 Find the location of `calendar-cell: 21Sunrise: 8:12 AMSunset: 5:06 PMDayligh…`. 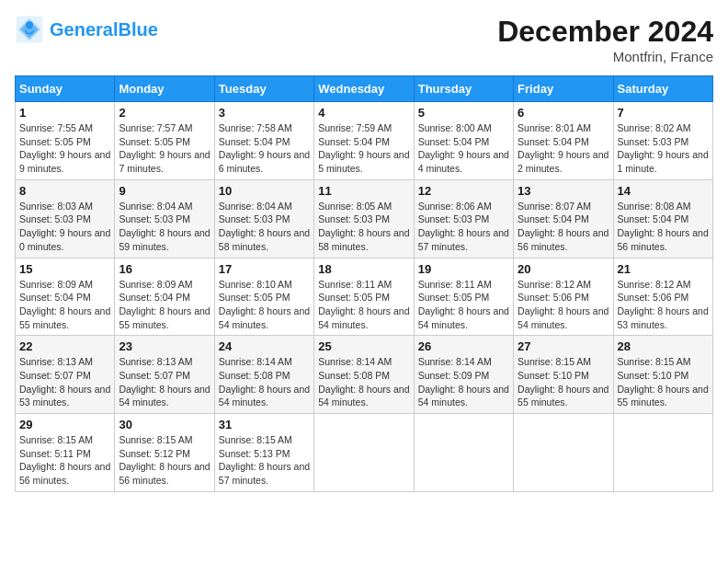

calendar-cell: 21Sunrise: 8:12 AMSunset: 5:06 PMDayligh… is located at coordinates (663, 296).